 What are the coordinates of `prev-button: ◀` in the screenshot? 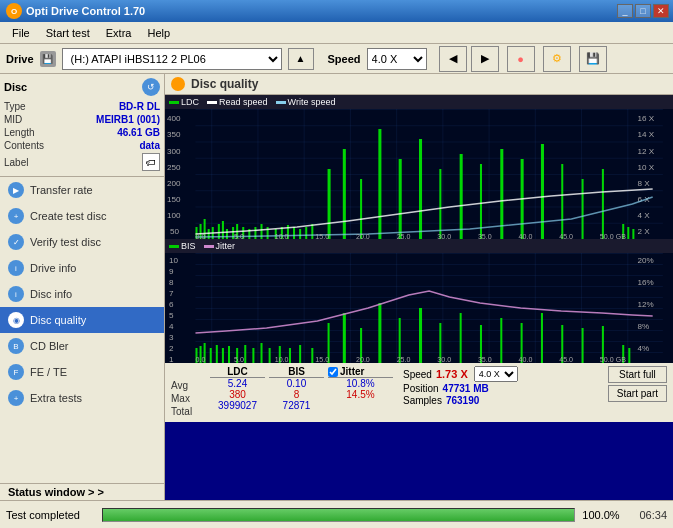 It's located at (453, 59).